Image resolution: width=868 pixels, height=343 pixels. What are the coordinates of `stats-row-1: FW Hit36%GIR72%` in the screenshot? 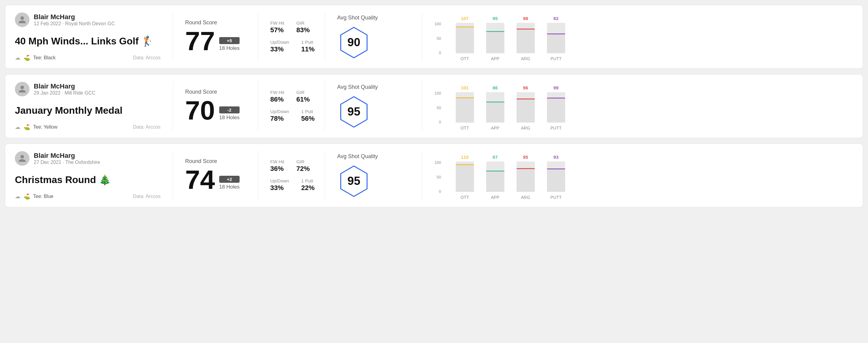 It's located at (291, 166).